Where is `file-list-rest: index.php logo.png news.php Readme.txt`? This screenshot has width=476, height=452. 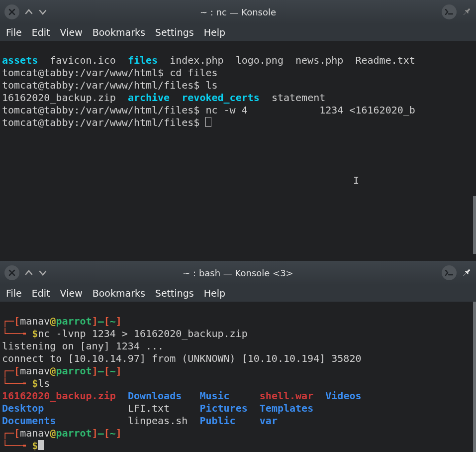
file-list-rest: index.php logo.png news.php Readme.txt is located at coordinates (286, 60).